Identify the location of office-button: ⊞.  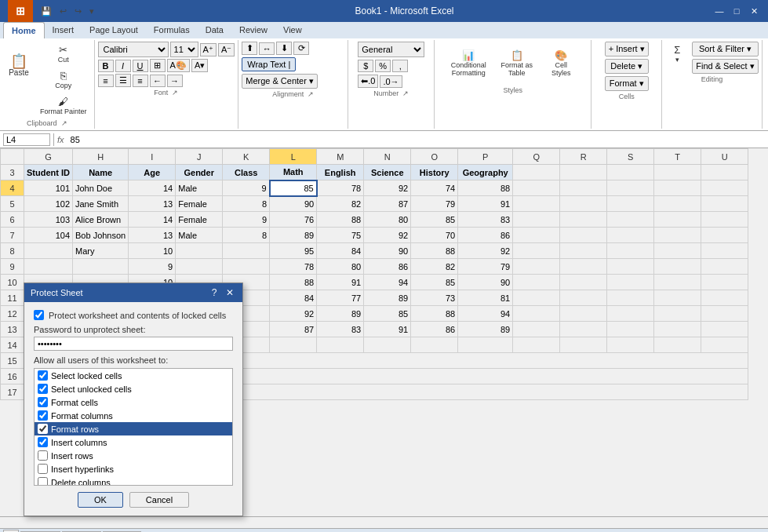
(20, 12).